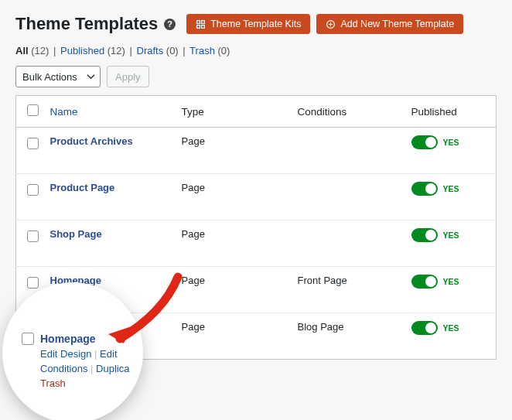 This screenshot has width=512, height=420. Describe the element at coordinates (113, 368) in the screenshot. I see `zoom-duplicate: Duplica` at that location.